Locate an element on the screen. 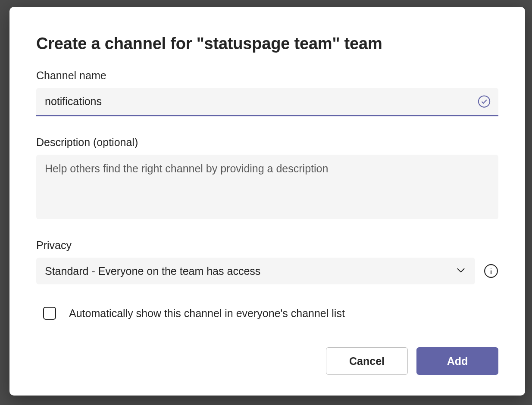 The width and height of the screenshot is (532, 405). channel-name-label: Channel name is located at coordinates (267, 76).